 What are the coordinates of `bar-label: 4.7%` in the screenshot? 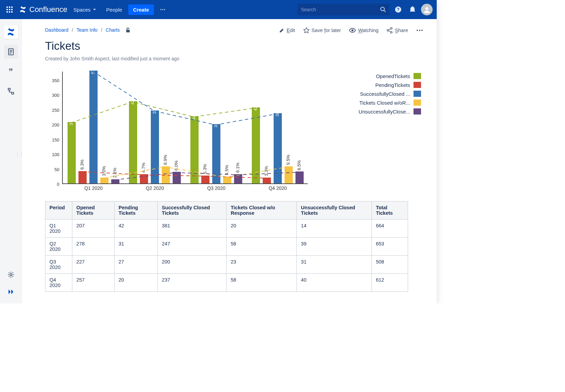 It's located at (143, 168).